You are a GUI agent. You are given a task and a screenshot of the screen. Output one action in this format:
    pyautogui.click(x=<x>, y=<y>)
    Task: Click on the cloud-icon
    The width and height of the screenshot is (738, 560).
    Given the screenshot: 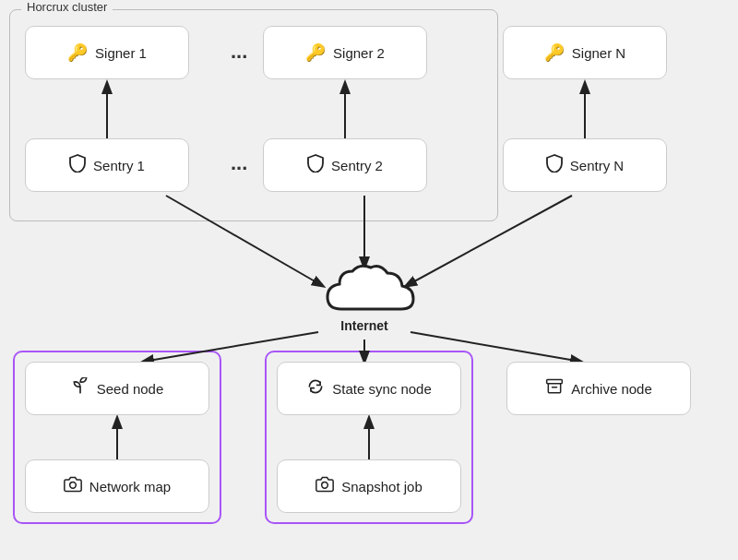 What is the action you would take?
    pyautogui.click(x=364, y=293)
    